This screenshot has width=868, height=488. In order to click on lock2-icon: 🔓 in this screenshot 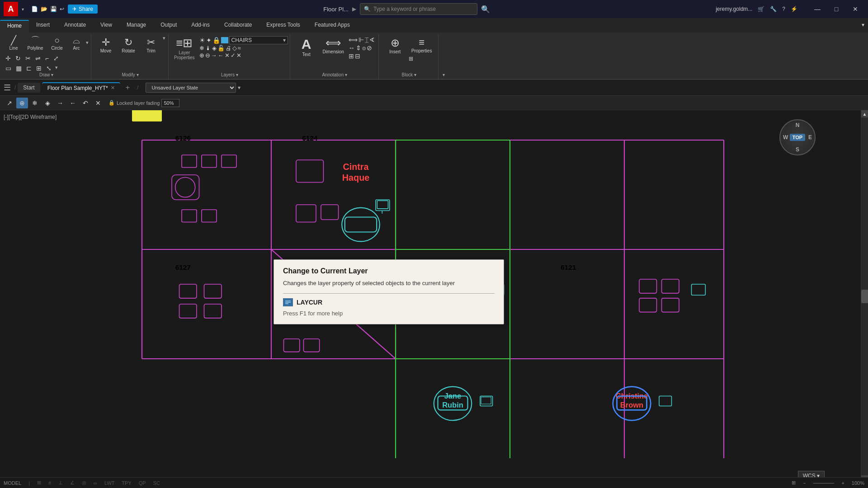, I will do `click(221, 48)`.